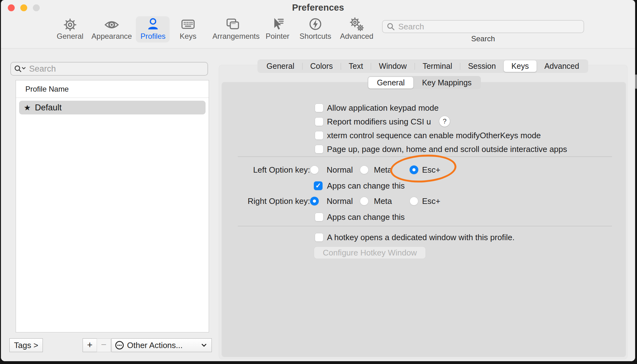 This screenshot has width=637, height=364. I want to click on toolbar-item-label: Appearance, so click(112, 36).